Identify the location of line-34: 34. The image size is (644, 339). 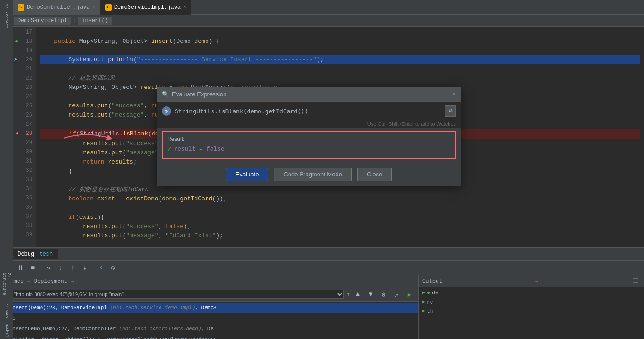
(27, 189).